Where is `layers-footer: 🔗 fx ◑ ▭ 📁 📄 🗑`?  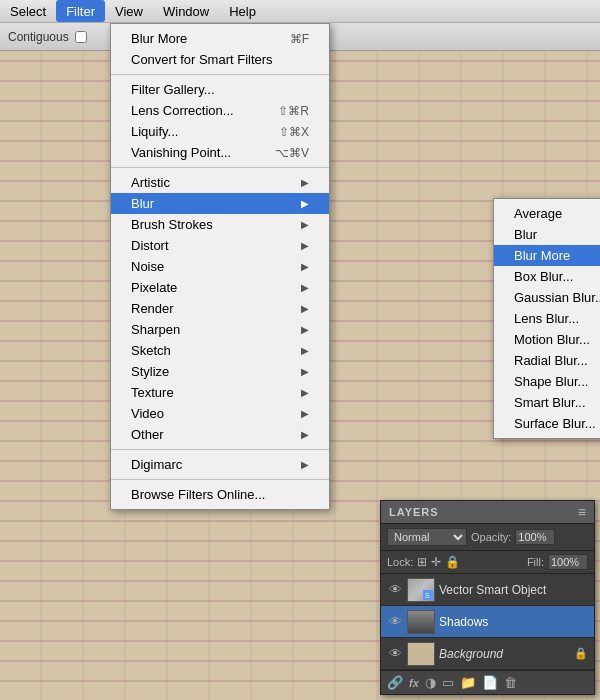
layers-footer: 🔗 fx ◑ ▭ 📁 📄 🗑 is located at coordinates (488, 682).